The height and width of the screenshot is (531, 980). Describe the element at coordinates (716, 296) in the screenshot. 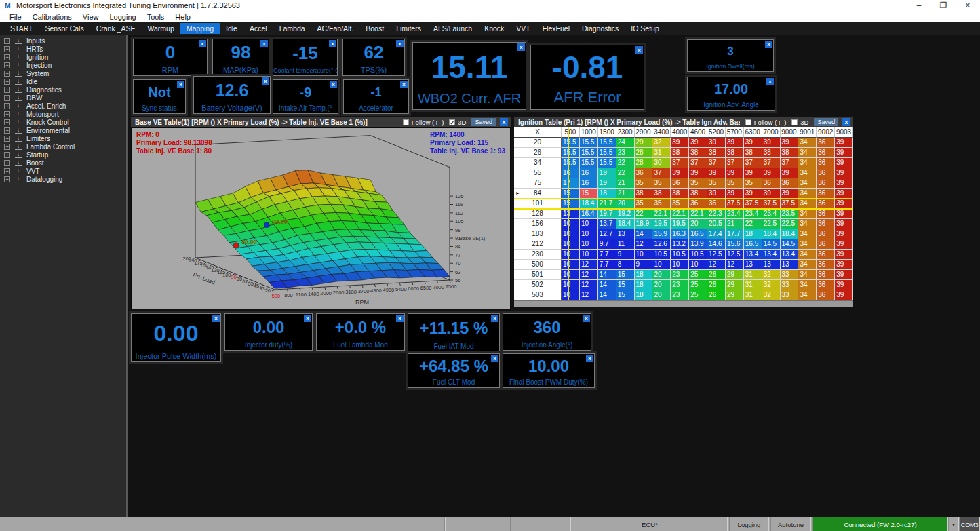

I see `table-cell: 26` at that location.